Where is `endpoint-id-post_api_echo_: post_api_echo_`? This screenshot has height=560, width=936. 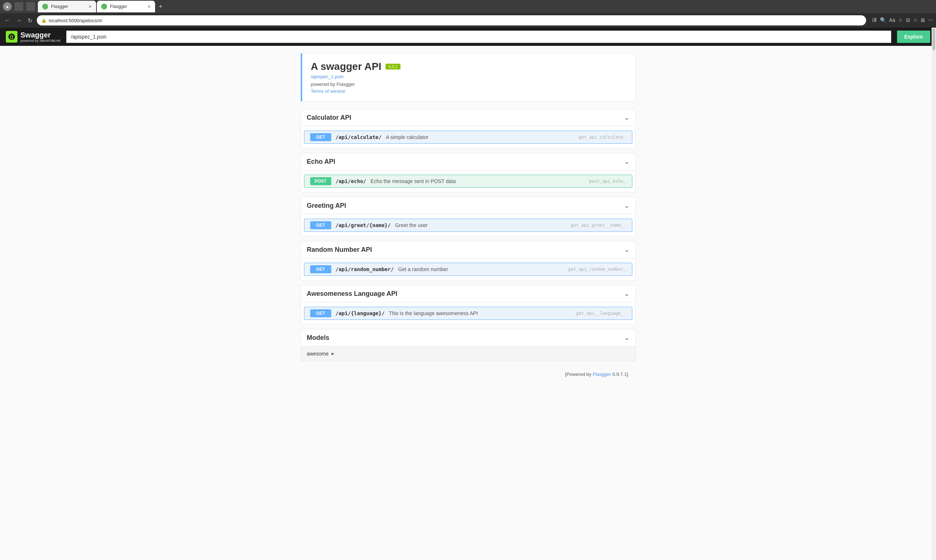
endpoint-id-post_api_echo_: post_api_echo_ is located at coordinates (607, 181).